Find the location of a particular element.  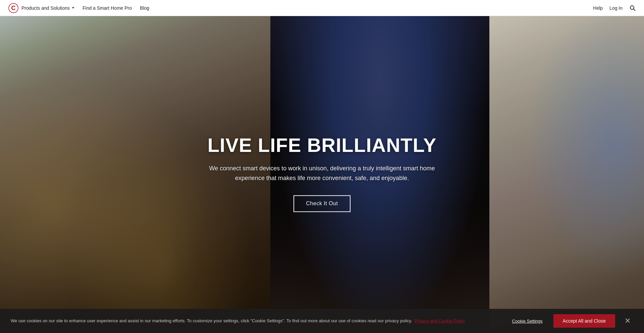

nav-login: Log In is located at coordinates (616, 8).